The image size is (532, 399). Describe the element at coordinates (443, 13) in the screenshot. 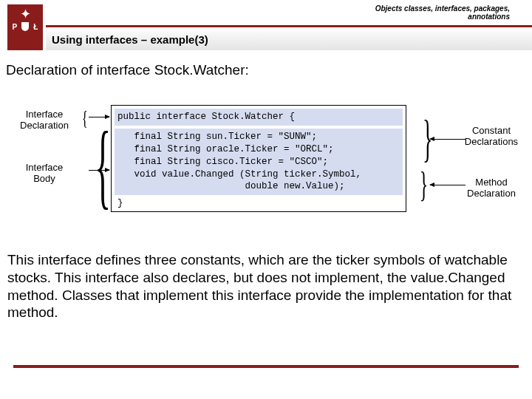

I see `breadcrumb: Objects classes, interfaces, packages, a…` at that location.